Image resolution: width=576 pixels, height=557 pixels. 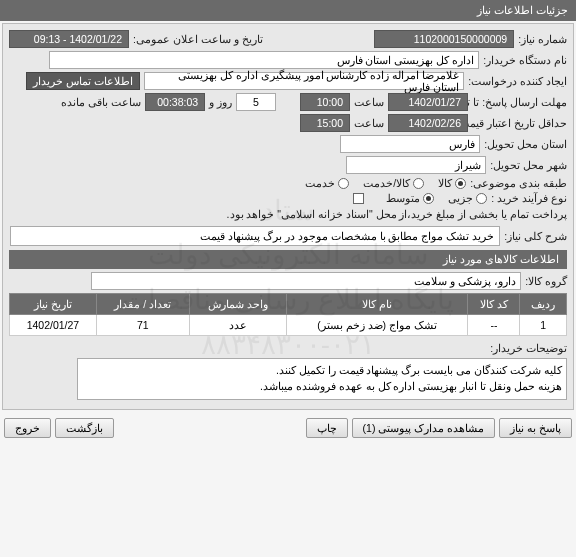 I want to click on goods-section-title: اطلاعات کالاهای مورد نیاز, so click(x=288, y=260).